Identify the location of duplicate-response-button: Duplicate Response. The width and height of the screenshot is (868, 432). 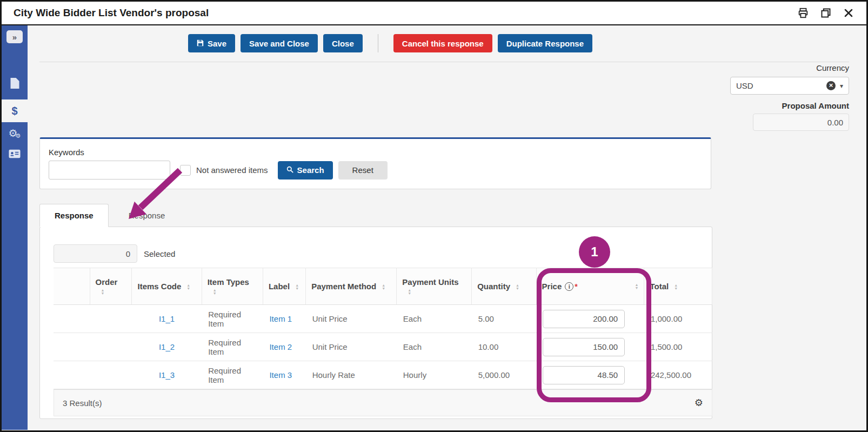
(545, 43).